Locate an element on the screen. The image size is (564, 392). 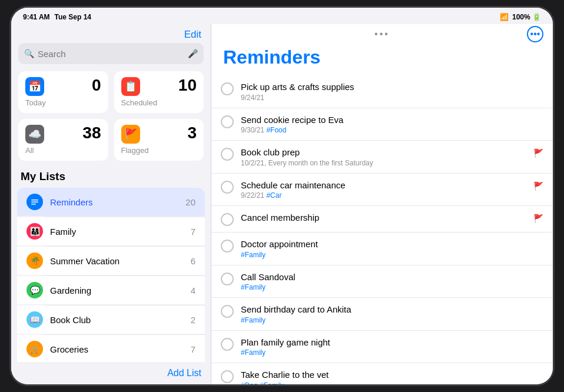
reminder-item: Send birthday card to Ankita #Family is located at coordinates (382, 314).